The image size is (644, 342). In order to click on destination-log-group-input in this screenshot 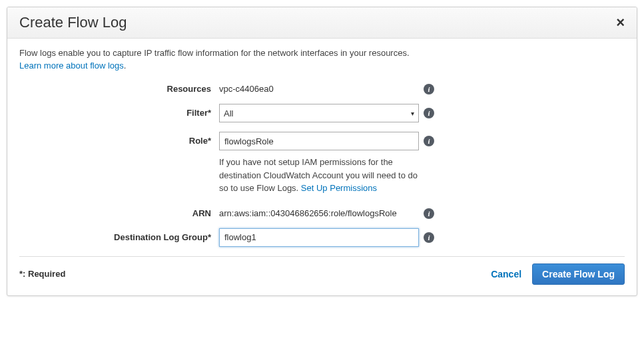, I will do `click(319, 238)`.